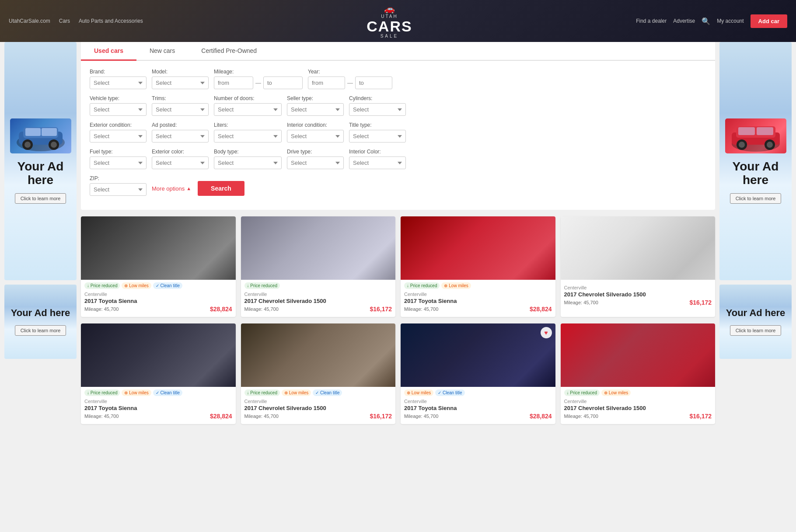  I want to click on liters-select: Select, so click(248, 136).